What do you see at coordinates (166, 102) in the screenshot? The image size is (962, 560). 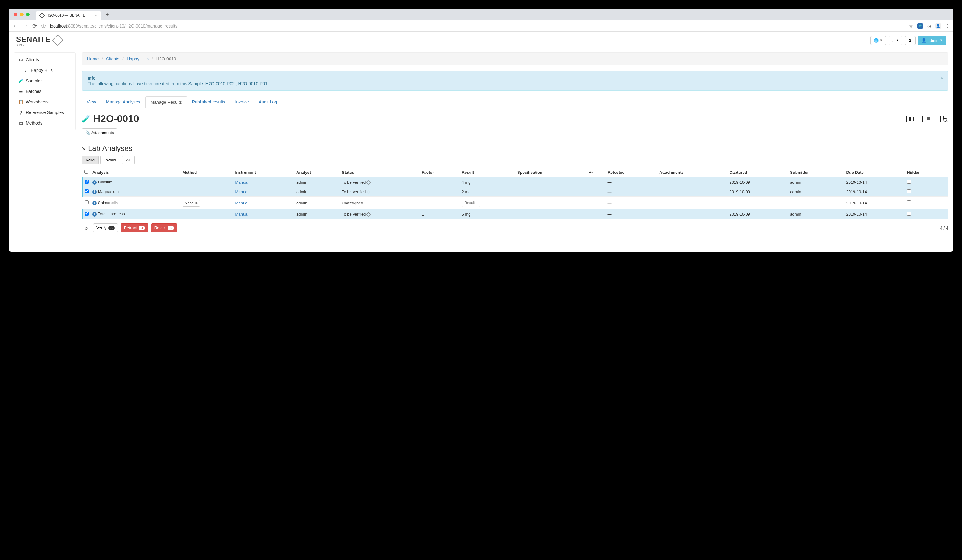 I see `tab-manage-results: Manage Results` at bounding box center [166, 102].